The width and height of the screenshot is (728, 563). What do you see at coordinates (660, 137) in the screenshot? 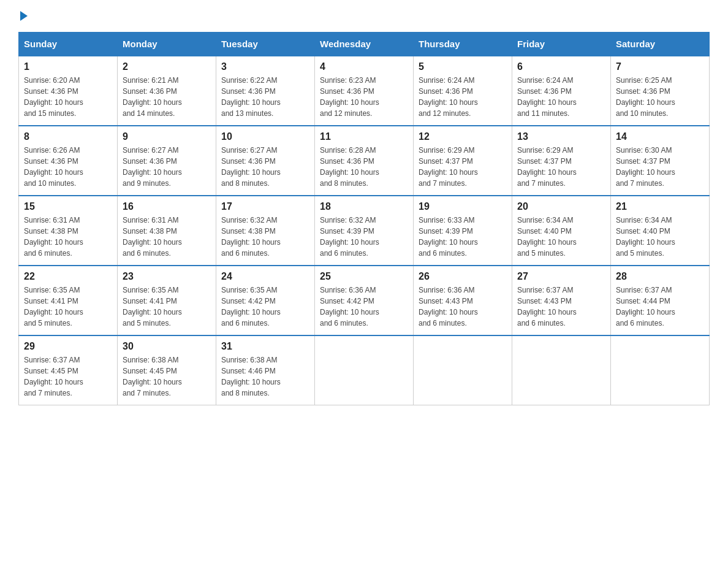
I see `day-number: 14` at bounding box center [660, 137].